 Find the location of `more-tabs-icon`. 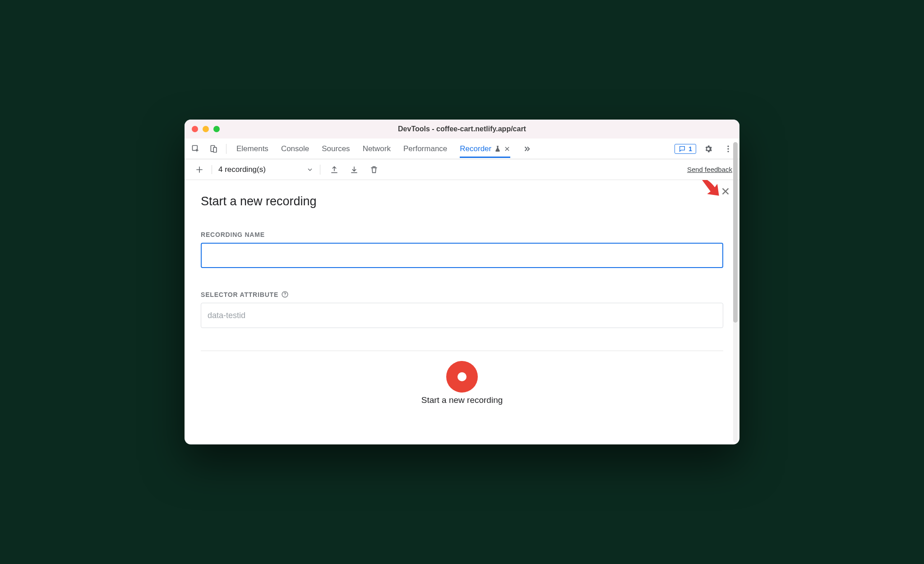

more-tabs-icon is located at coordinates (527, 149).